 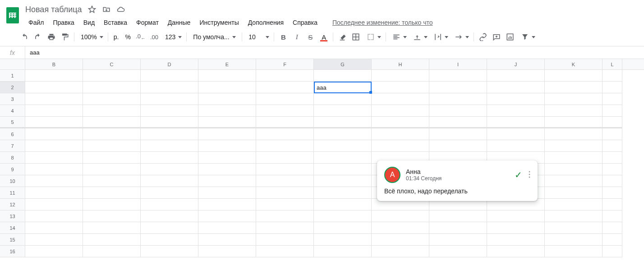 What do you see at coordinates (285, 64) in the screenshot?
I see `col-header: F` at bounding box center [285, 64].